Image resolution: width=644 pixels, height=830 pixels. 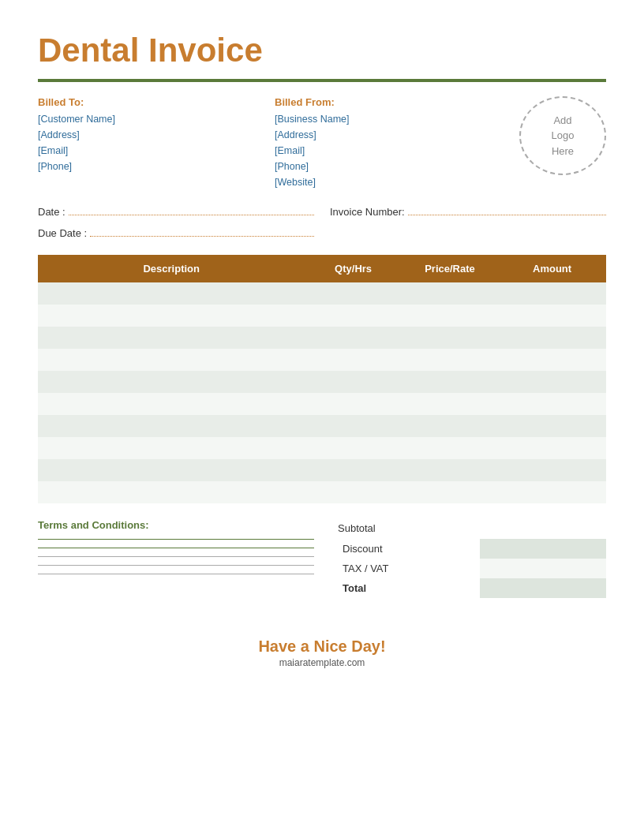 What do you see at coordinates (393, 151) in the screenshot?
I see `business-email: [Email]` at bounding box center [393, 151].